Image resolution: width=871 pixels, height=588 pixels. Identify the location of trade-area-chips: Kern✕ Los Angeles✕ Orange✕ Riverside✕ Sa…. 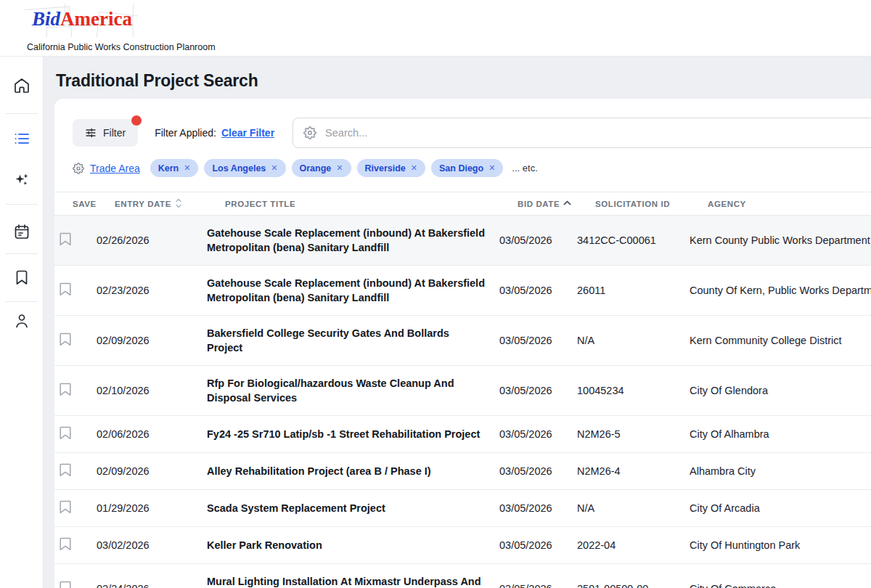
(327, 168).